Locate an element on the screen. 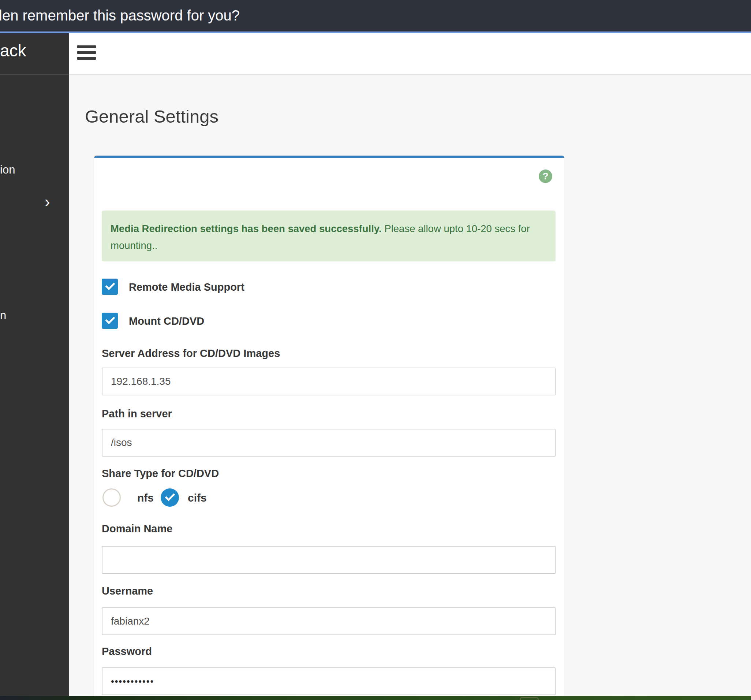  server-address-label: Server Address for CD/DVD Images is located at coordinates (191, 353).